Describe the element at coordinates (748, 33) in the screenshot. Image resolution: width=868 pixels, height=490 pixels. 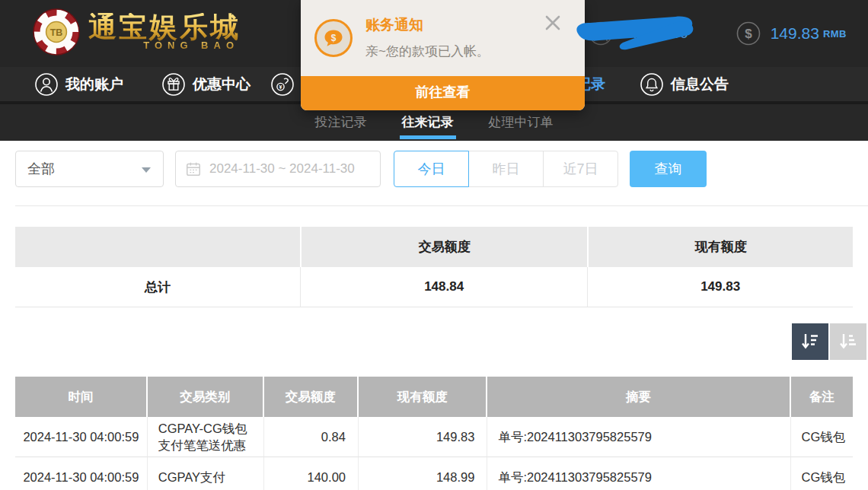
I see `dollar-coin-icon: $` at that location.